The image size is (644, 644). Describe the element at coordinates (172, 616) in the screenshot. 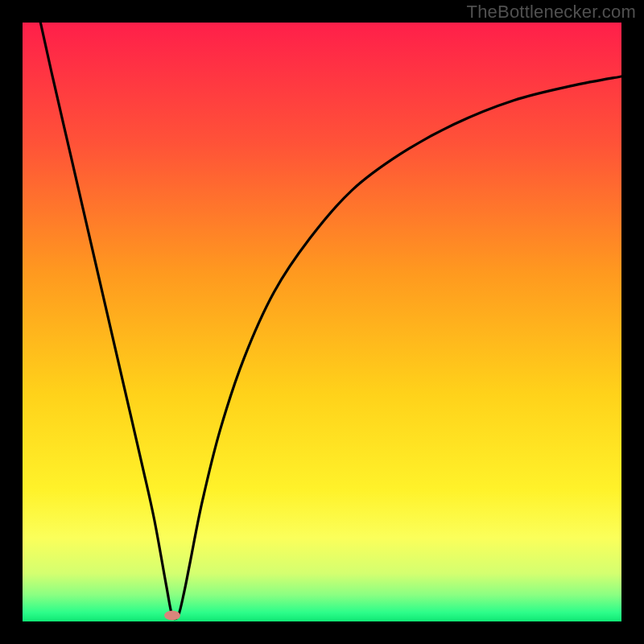

I see `minimum-marker` at that location.